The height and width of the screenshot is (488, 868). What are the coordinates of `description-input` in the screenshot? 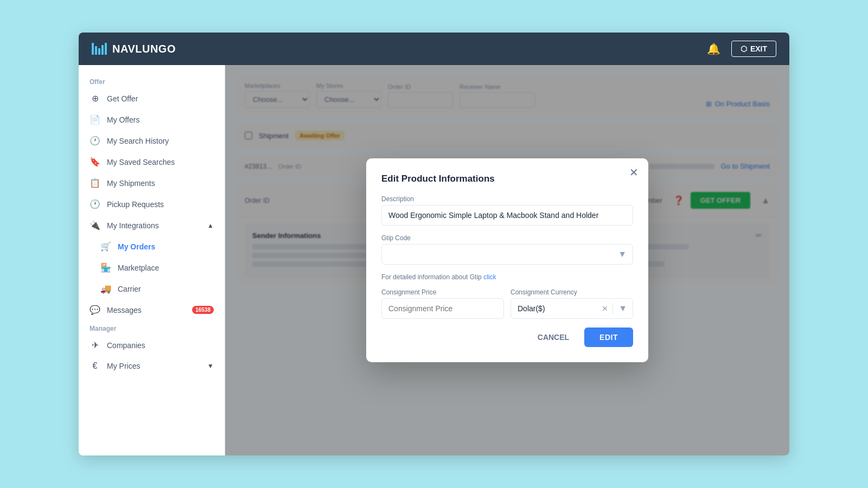 It's located at (507, 215).